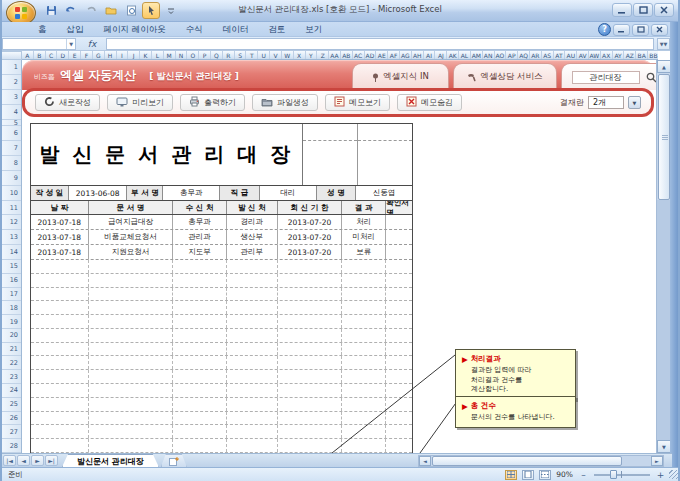 This screenshot has width=680, height=481. Describe the element at coordinates (489, 56) in the screenshot. I see `column-header: AN` at that location.